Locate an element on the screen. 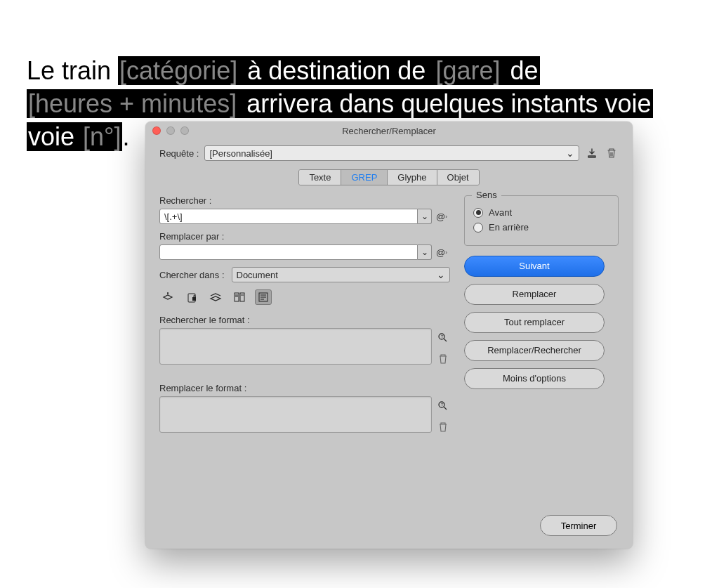 This screenshot has width=719, height=588. find-input: \[.+\] is located at coordinates (289, 216).